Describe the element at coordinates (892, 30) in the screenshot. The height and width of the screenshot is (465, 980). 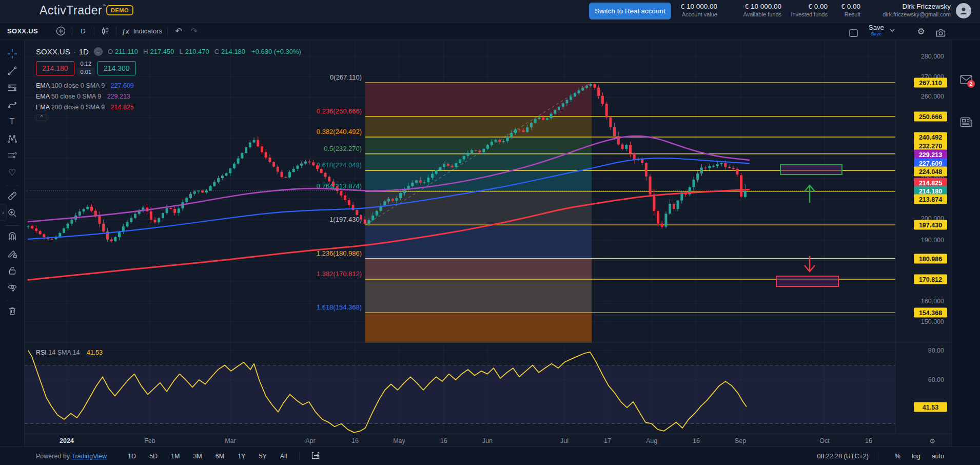
I see `chevron-down-icon` at that location.